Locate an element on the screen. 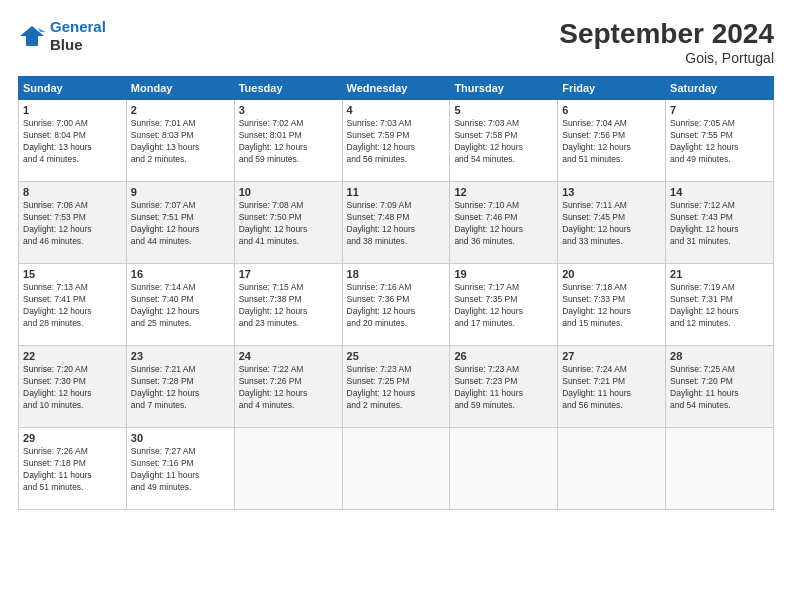  calendar-cell: 13Sunrise: 7:11 AM Sunset: 7:45 PM Dayli… is located at coordinates (612, 223).